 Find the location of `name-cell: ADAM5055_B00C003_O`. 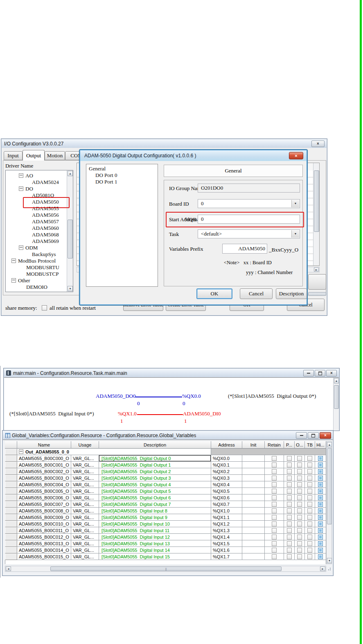

name-cell: ADAM5055_B00C003_O is located at coordinates (44, 478).